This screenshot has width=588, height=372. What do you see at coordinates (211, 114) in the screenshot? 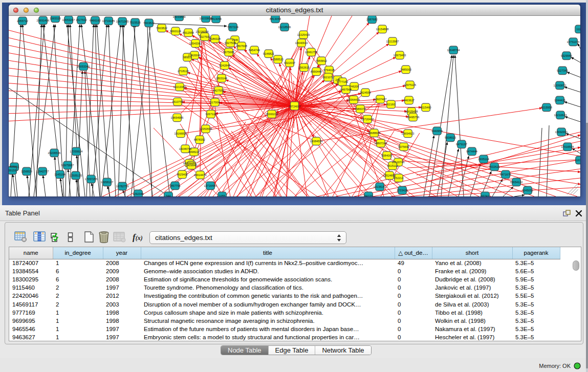
I see `svg-text: 3267110` at bounding box center [211, 114].